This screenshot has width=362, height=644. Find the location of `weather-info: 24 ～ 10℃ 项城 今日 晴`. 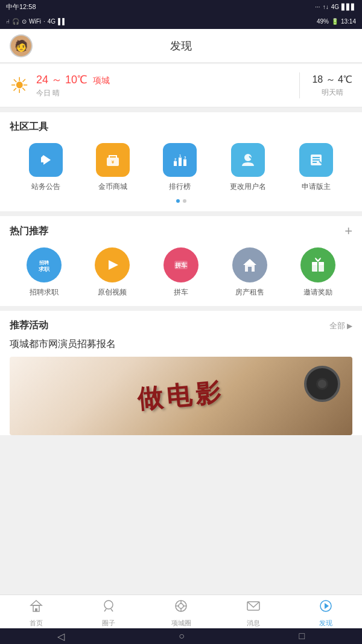

weather-info: 24 ～ 10℃ 项城 今日 晴 is located at coordinates (73, 86).